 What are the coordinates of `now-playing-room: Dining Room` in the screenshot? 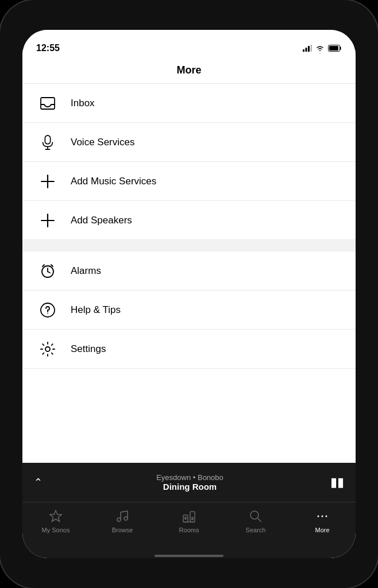 It's located at (190, 487).